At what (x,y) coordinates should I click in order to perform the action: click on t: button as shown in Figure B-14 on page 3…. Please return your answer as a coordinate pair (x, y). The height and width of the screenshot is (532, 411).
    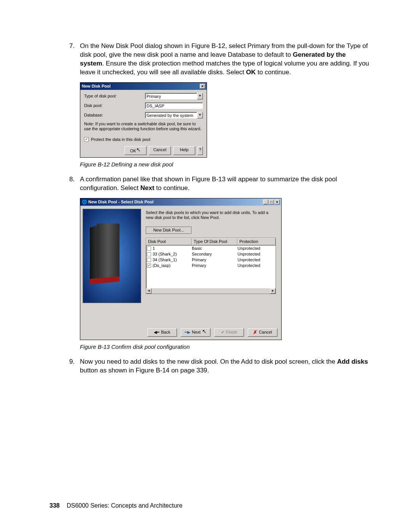
    Looking at the image, I should click on (145, 370).